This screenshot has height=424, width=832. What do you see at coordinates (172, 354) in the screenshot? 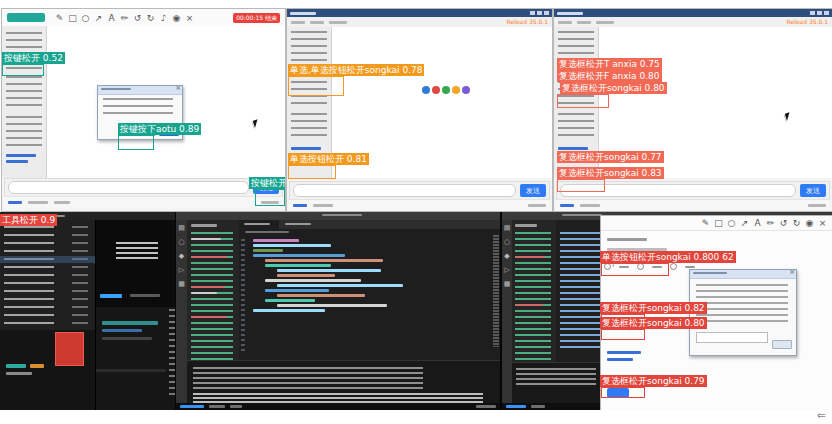
I see `tool-icon-strip` at bounding box center [172, 354].